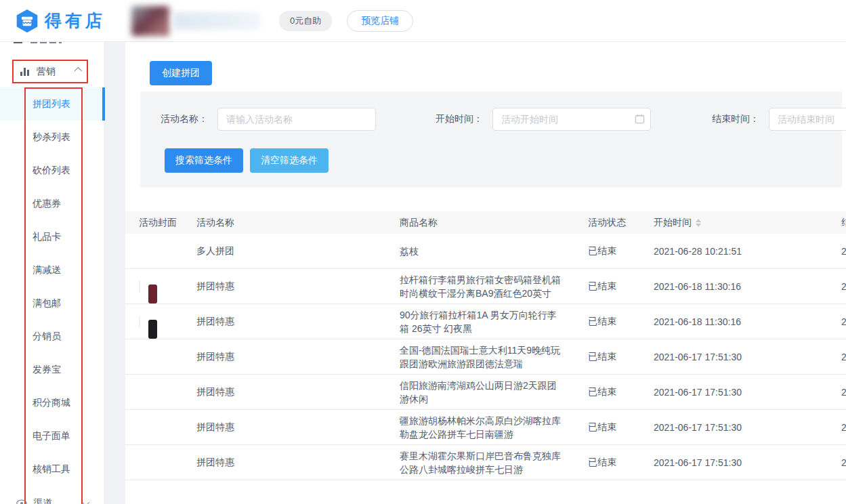 This screenshot has height=504, width=846. I want to click on sidebar-submenu-label: 礼品卡, so click(47, 236).